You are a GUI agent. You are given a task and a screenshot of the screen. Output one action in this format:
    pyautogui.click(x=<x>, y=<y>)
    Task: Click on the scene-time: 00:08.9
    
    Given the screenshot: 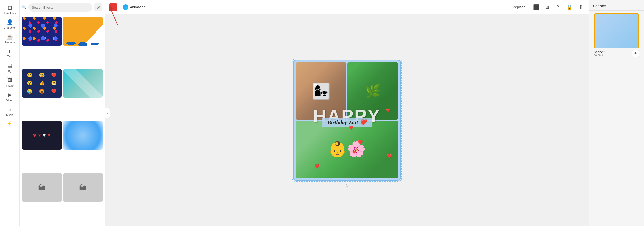 What is the action you would take?
    pyautogui.click(x=600, y=55)
    